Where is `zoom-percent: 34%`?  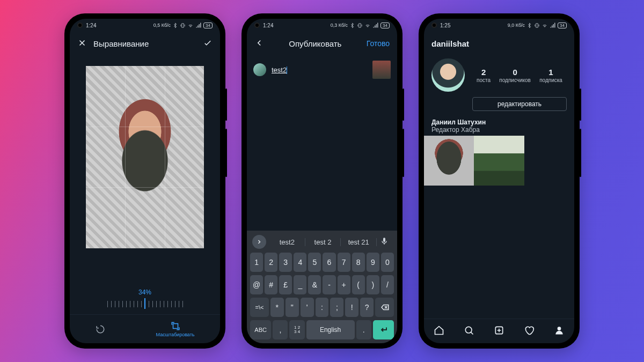
zoom-percent: 34% is located at coordinates (145, 292).